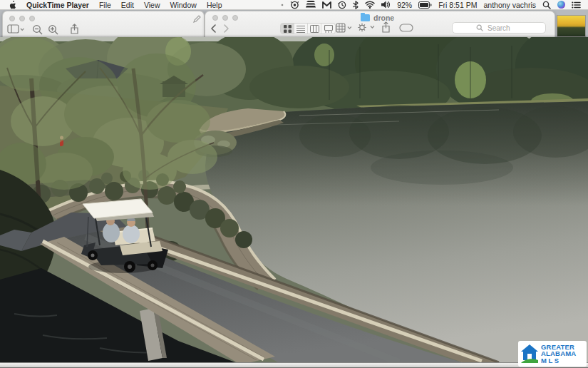 This screenshot has height=368, width=588. I want to click on apple-menu-icon, so click(13, 5).